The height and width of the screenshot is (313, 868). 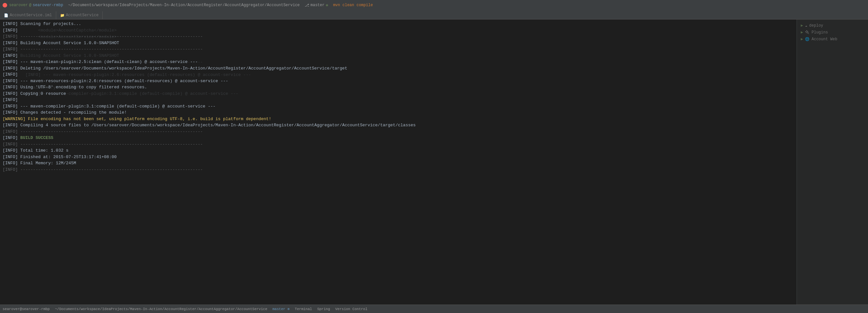 What do you see at coordinates (26, 309) in the screenshot?
I see `bottom-user: searover@searover-rmbp` at bounding box center [26, 309].